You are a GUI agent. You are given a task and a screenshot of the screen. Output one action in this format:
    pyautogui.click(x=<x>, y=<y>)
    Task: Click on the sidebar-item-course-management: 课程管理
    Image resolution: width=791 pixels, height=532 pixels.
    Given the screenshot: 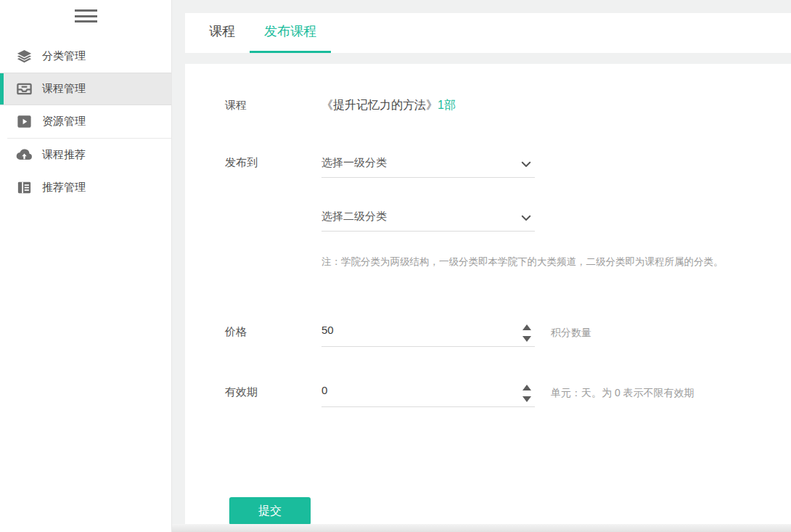 What is the action you would take?
    pyautogui.click(x=86, y=89)
    